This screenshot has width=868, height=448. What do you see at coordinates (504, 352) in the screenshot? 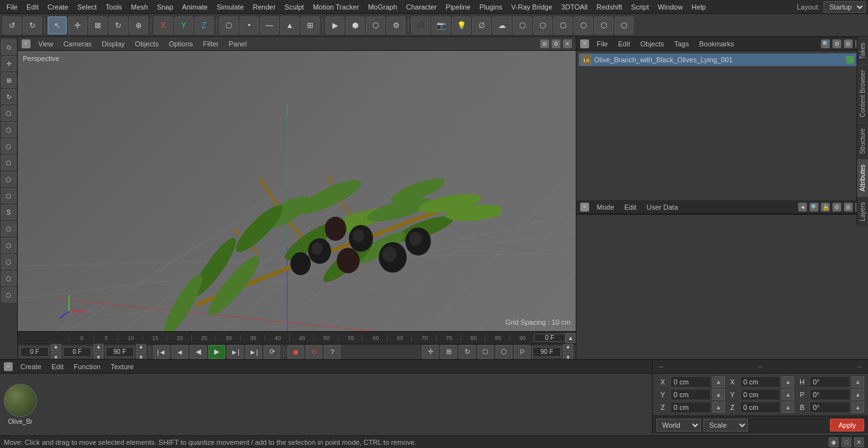
I see `key-grid-button: ⬡` at bounding box center [504, 352].